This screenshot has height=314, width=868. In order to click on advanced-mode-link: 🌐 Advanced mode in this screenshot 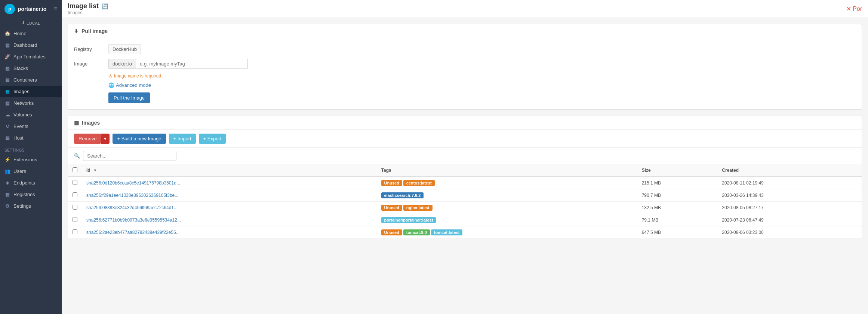, I will do `click(482, 85)`.